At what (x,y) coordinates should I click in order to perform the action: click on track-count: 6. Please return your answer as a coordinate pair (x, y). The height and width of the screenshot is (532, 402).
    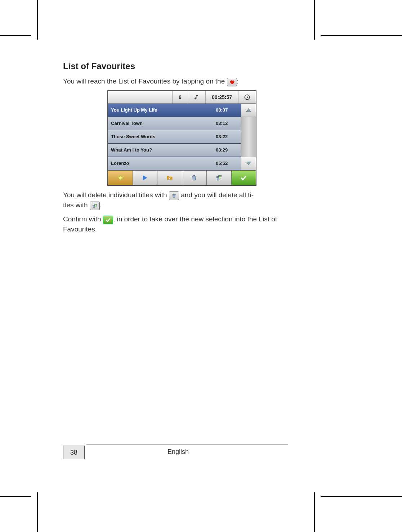
    Looking at the image, I should click on (180, 97).